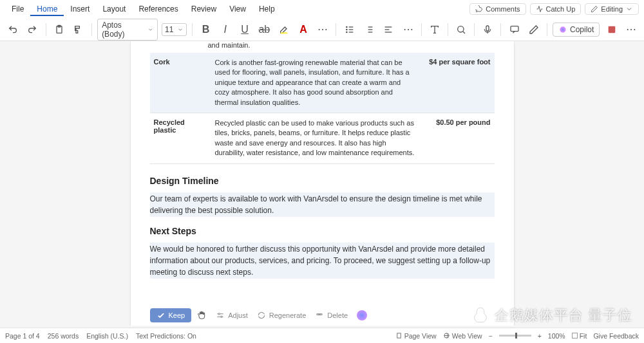 This screenshot has width=644, height=343. Describe the element at coordinates (322, 315) in the screenshot. I see `ai-suggestion-bar: Keep Adjust Regenerate Delete` at that location.